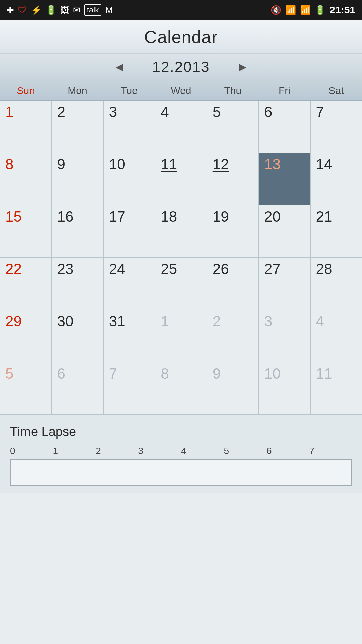 The height and width of the screenshot is (644, 362). Describe the element at coordinates (26, 179) in the screenshot. I see `calendar-day-8-week1: 8` at that location.